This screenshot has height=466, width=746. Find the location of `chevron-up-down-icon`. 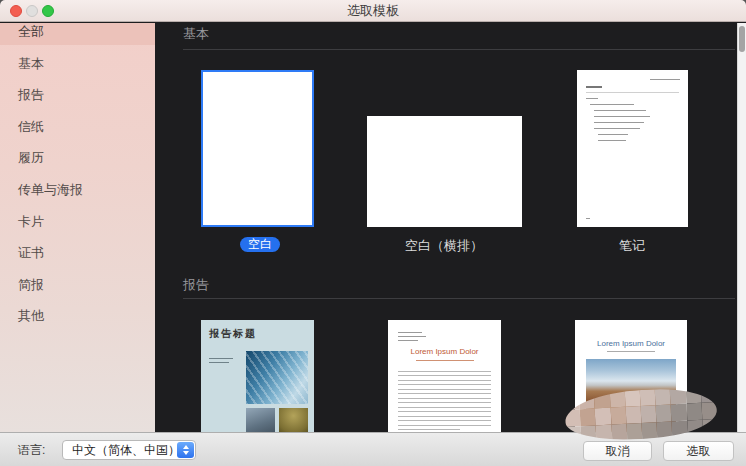

chevron-up-down-icon is located at coordinates (186, 450).